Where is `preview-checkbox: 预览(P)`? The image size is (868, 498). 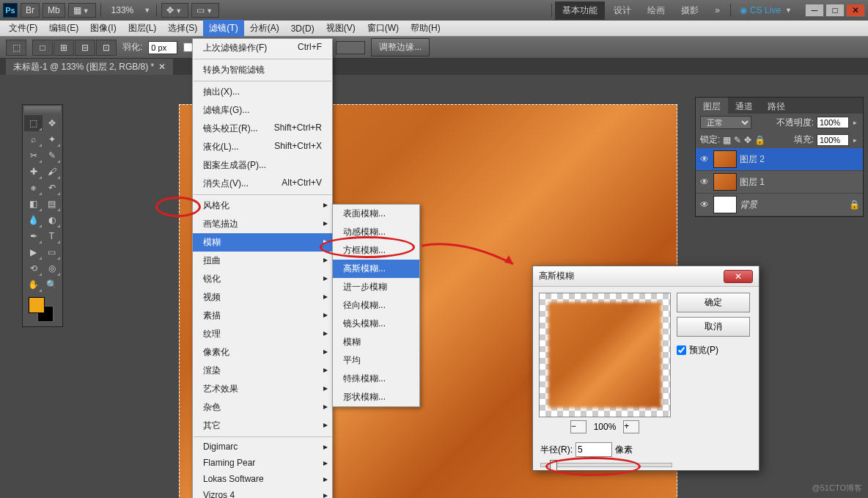
preview-checkbox: 预览(P) is located at coordinates (713, 351).